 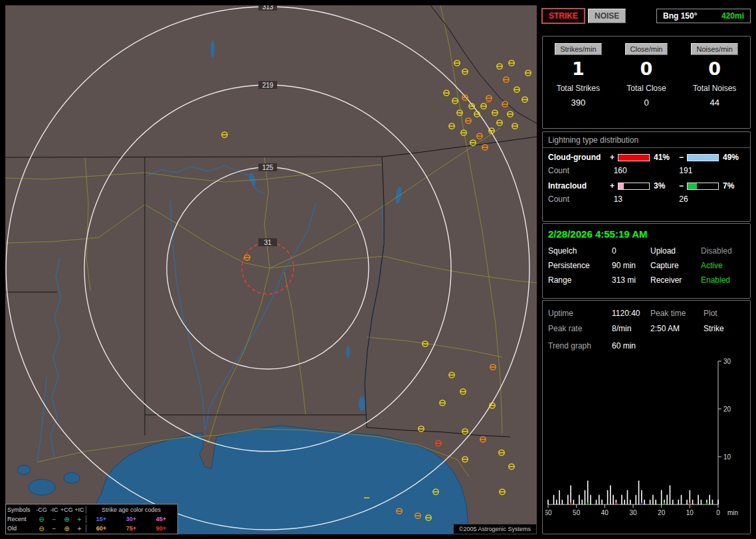 What do you see at coordinates (678, 346) in the screenshot?
I see `trend-graph-window: 60 min` at bounding box center [678, 346].